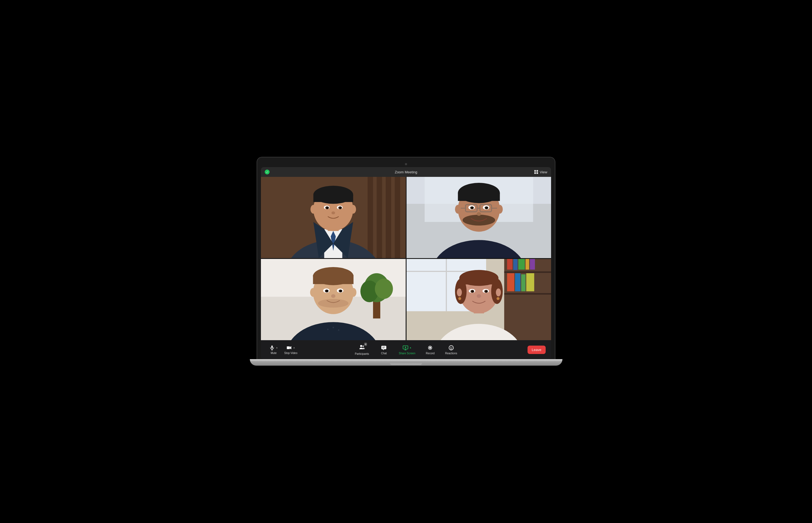 The image size is (812, 523). What do you see at coordinates (406, 172) in the screenshot?
I see `title-bar: ✓ Zoom Meeting View` at bounding box center [406, 172].